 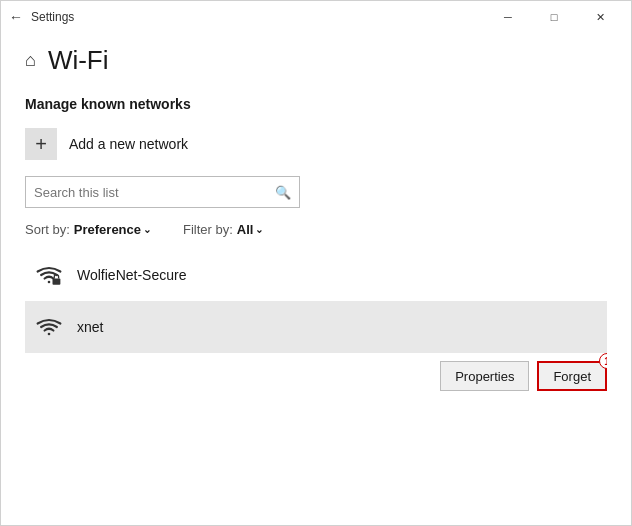 I want to click on page-title: Wi-Fi, so click(x=78, y=60).